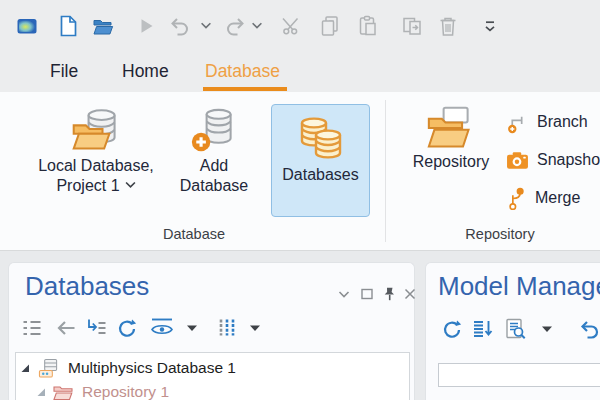 This screenshot has width=600, height=400. I want to click on dropdown-chevron-icon, so click(130, 185).